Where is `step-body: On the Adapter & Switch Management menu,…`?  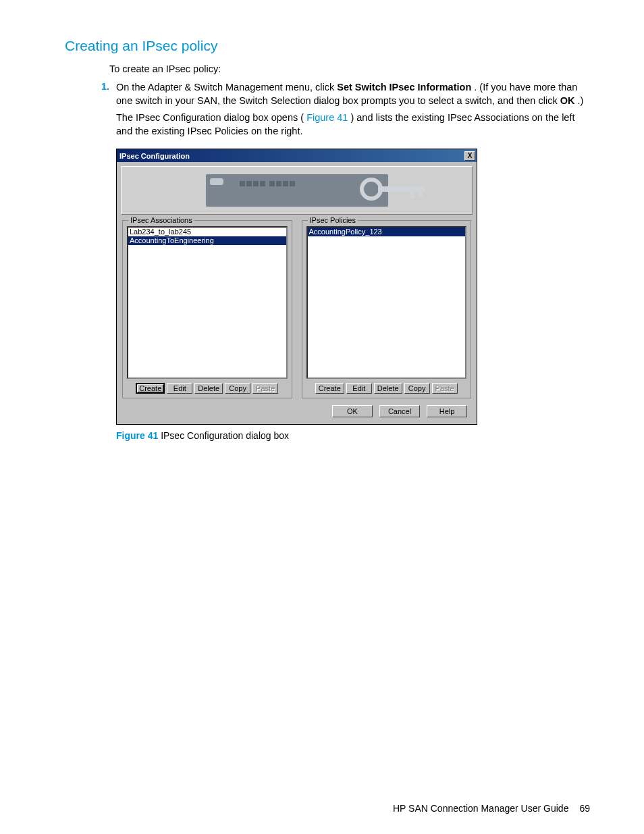
step-body: On the Adapter & Switch Management menu,… is located at coordinates (353, 95).